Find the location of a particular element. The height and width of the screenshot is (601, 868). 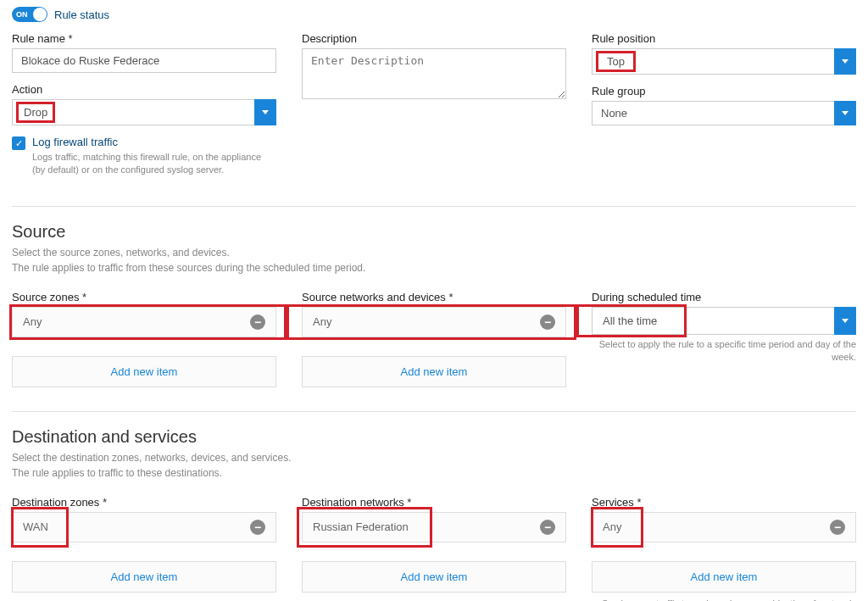

destination-title: Destination and services is located at coordinates (434, 437).